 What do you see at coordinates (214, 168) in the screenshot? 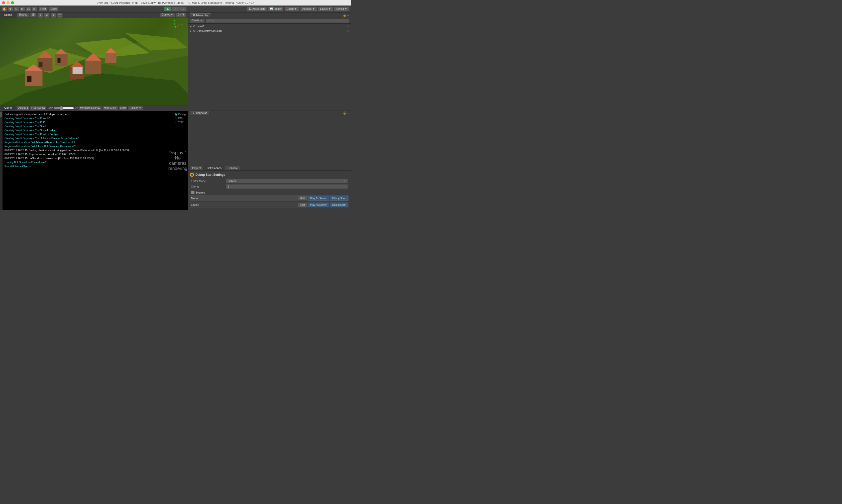
I see `bolt-scenes-tab: Bolt Scenes` at bounding box center [214, 168].